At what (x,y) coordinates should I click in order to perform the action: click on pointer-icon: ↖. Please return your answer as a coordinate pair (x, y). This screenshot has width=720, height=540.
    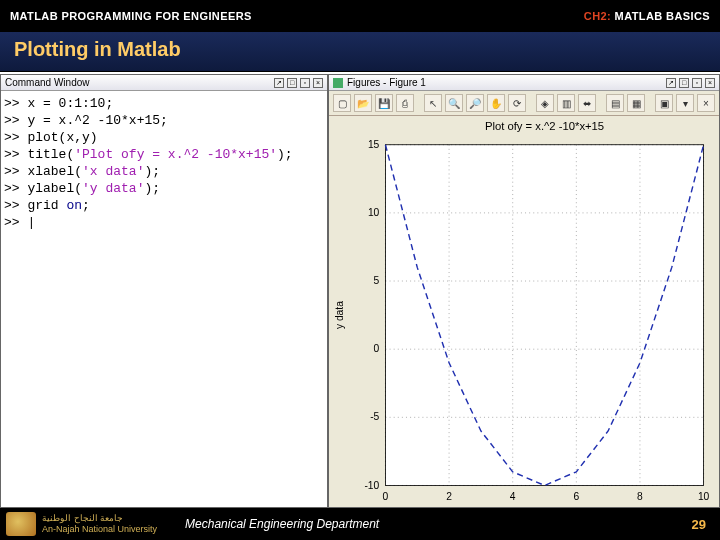
    Looking at the image, I should click on (433, 103).